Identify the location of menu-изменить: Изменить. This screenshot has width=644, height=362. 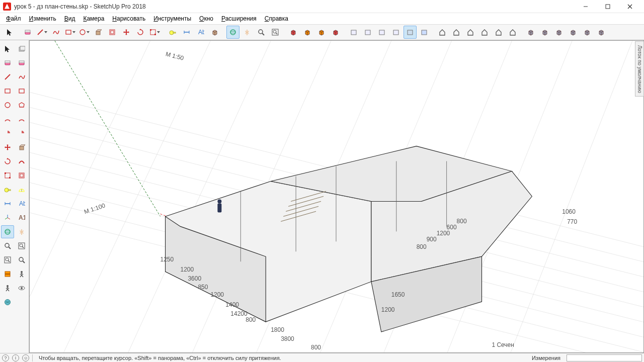
(43, 19).